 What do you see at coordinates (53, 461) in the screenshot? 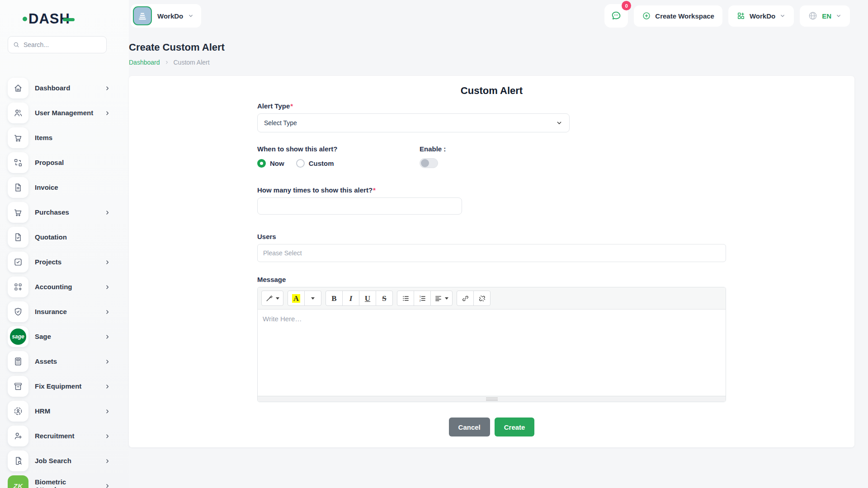
I see `sidebar-item-label: Job Search` at bounding box center [53, 461].